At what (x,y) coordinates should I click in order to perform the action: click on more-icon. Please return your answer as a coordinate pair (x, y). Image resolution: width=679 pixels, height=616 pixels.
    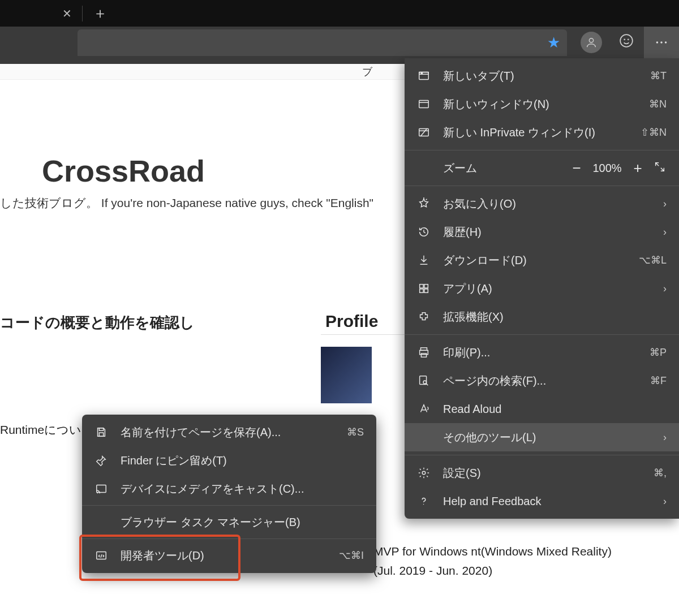
    Looking at the image, I should click on (661, 42).